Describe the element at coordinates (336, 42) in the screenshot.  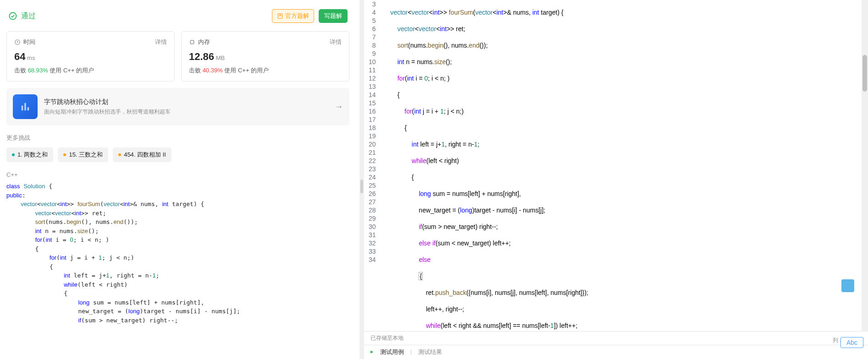
I see `mem-detail-link: 详情` at that location.